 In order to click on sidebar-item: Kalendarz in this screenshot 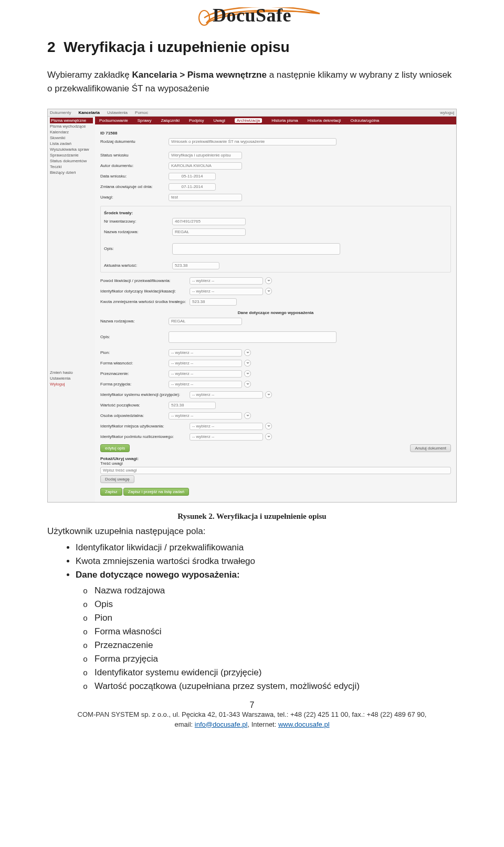, I will do `click(71, 132)`.